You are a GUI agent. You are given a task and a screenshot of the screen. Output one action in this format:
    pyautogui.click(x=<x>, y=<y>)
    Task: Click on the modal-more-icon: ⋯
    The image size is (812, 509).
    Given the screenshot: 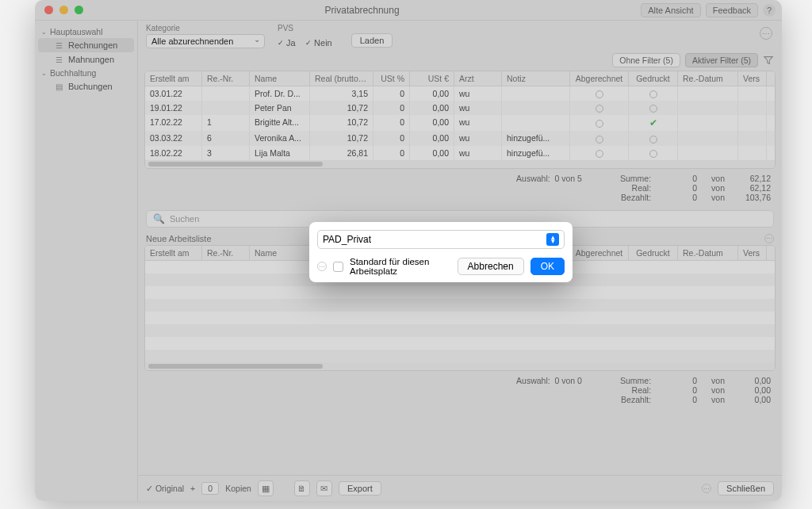 What is the action you would take?
    pyautogui.click(x=322, y=266)
    